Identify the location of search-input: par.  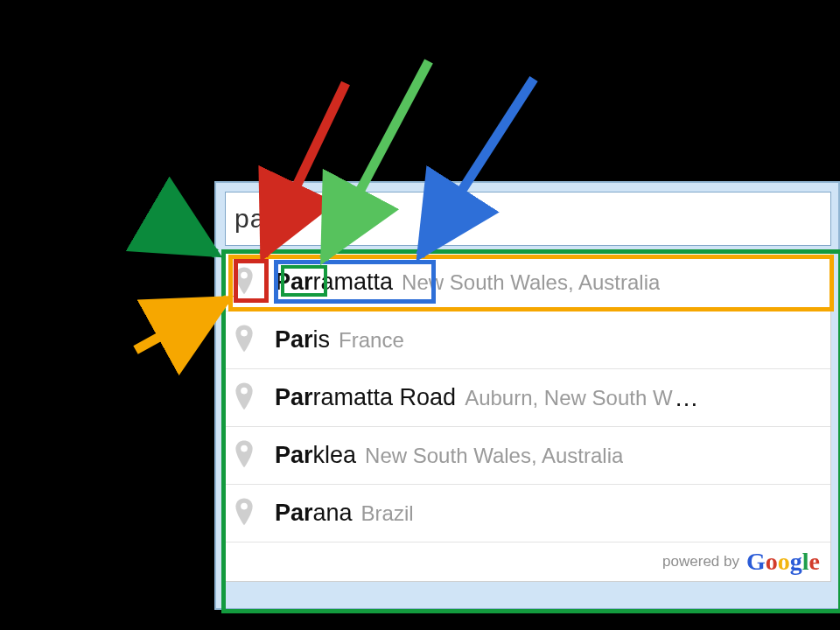
(528, 219).